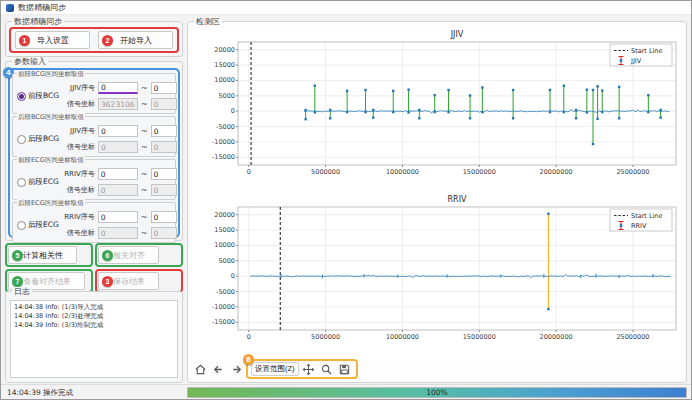  Describe the element at coordinates (556, 337) in the screenshot. I see `x-tick-label: 20000000` at that location.